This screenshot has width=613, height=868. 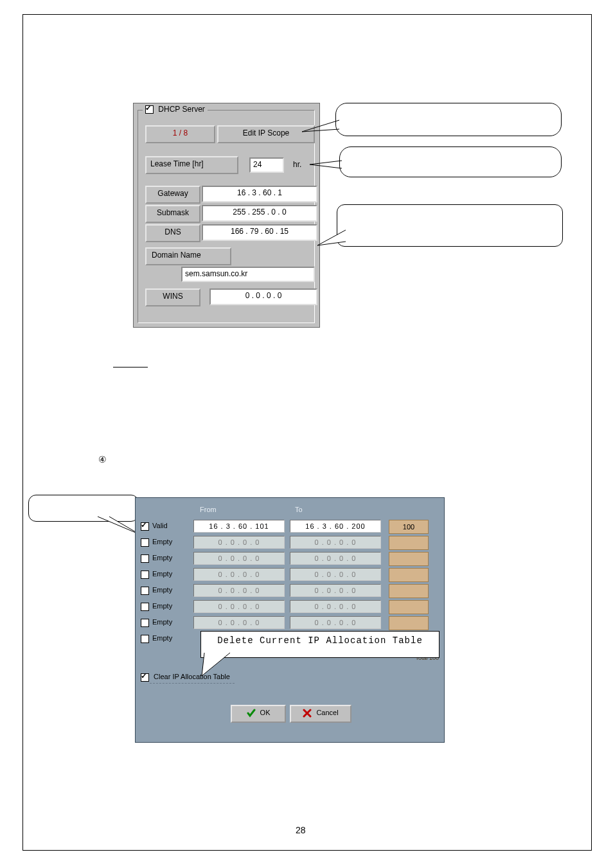 What do you see at coordinates (321, 132) in the screenshot?
I see `callout-1-tail` at bounding box center [321, 132].